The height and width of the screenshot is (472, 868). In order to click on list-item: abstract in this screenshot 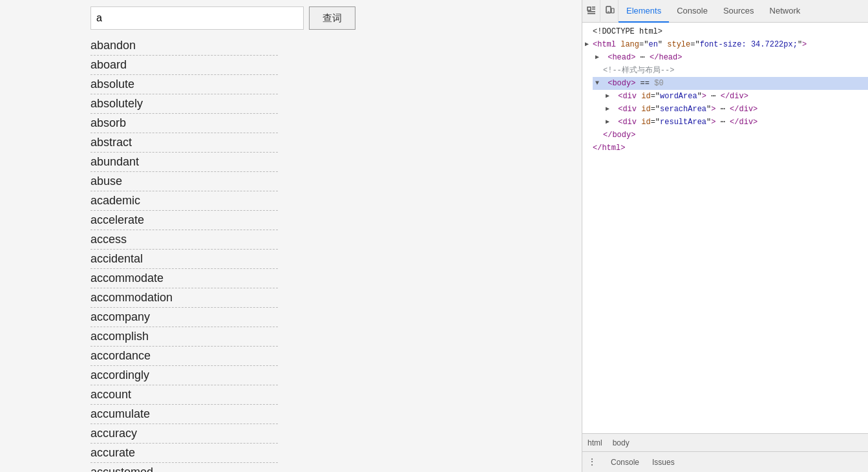, I will do `click(184, 143)`.